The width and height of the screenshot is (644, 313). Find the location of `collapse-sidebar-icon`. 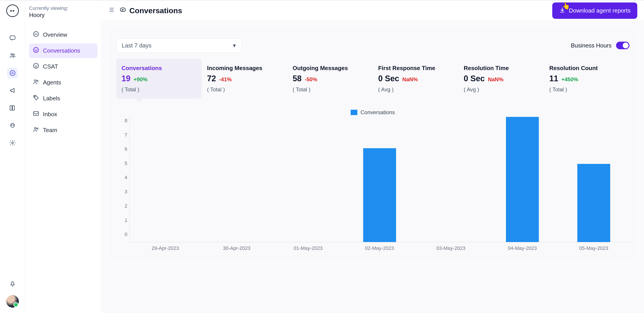

collapse-sidebar-icon is located at coordinates (112, 11).